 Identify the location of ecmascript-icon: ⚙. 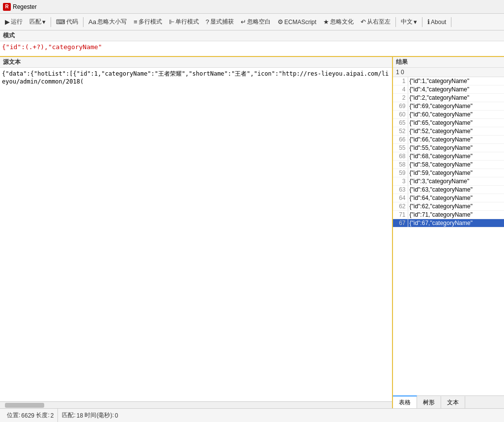
(280, 22).